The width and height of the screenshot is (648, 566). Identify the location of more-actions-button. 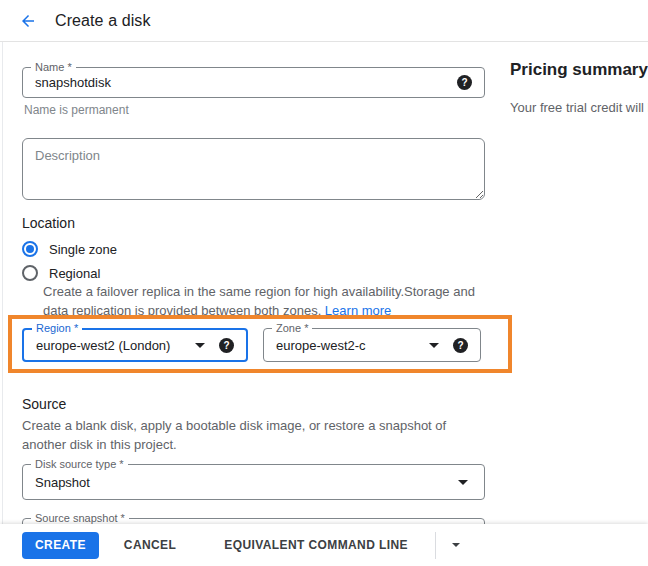
(456, 546).